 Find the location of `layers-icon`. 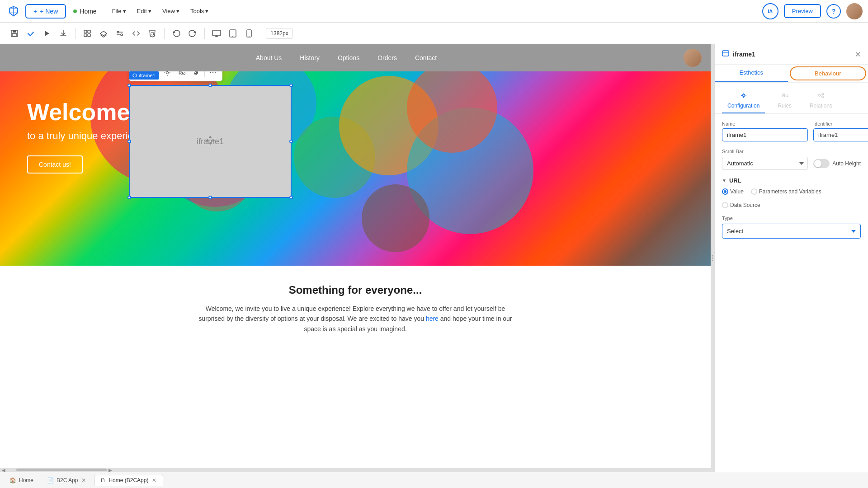

layers-icon is located at coordinates (104, 33).